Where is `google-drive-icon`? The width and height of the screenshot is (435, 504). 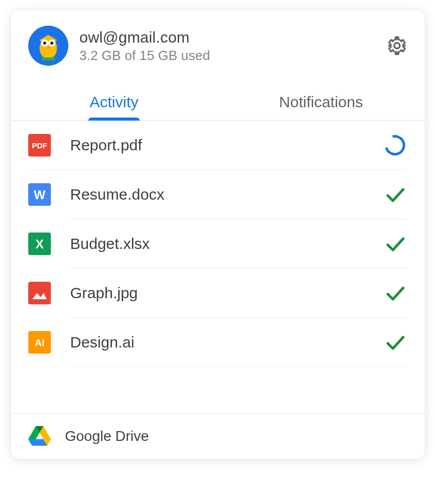
google-drive-icon is located at coordinates (40, 436).